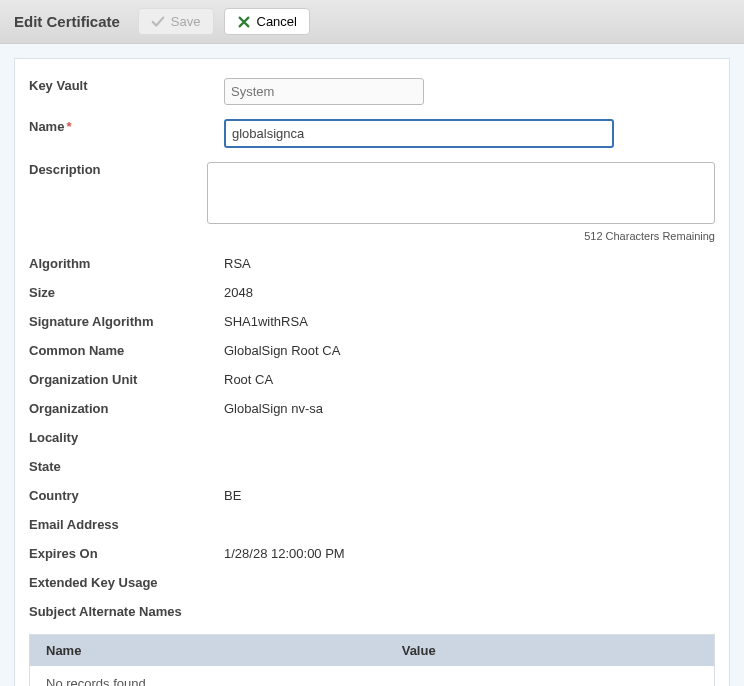  What do you see at coordinates (372, 651) in the screenshot?
I see `table-header-row: Name Value` at bounding box center [372, 651].